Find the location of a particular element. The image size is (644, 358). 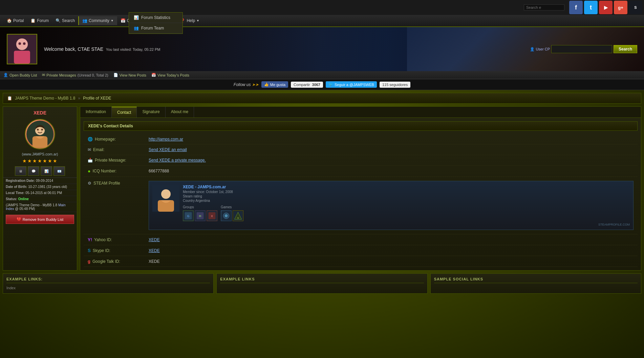

welcome-text: Welcome back, CTAE STAE is located at coordinates (74, 49).